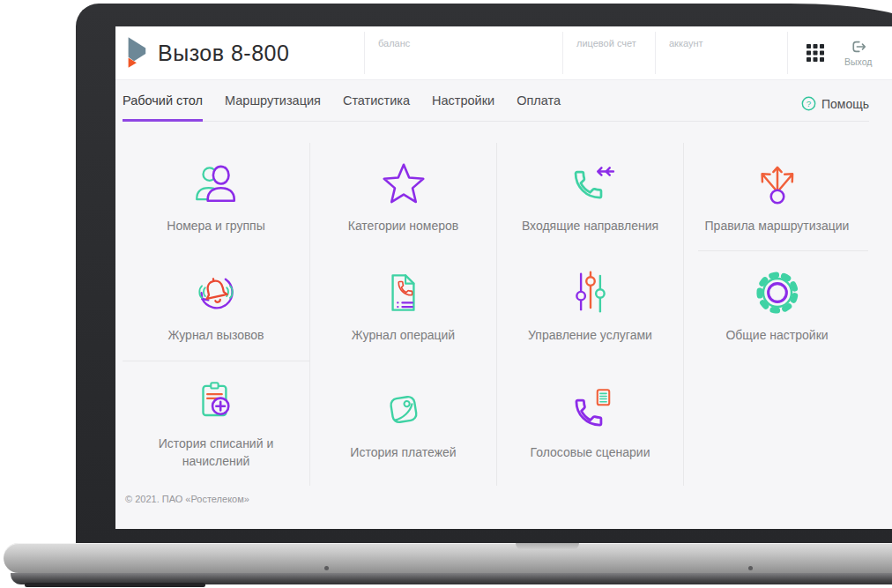 The height and width of the screenshot is (588, 892). Describe the element at coordinates (216, 197) in the screenshot. I see `tile-numbers-groups: Номера и группы` at that location.